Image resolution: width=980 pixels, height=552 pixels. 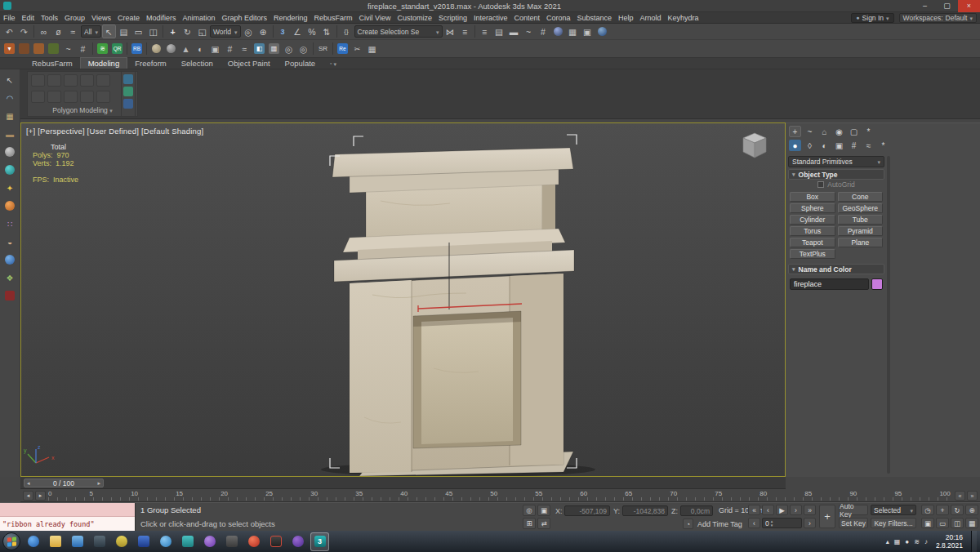 I want to click on render-setup-icon: ▦, so click(x=573, y=31).